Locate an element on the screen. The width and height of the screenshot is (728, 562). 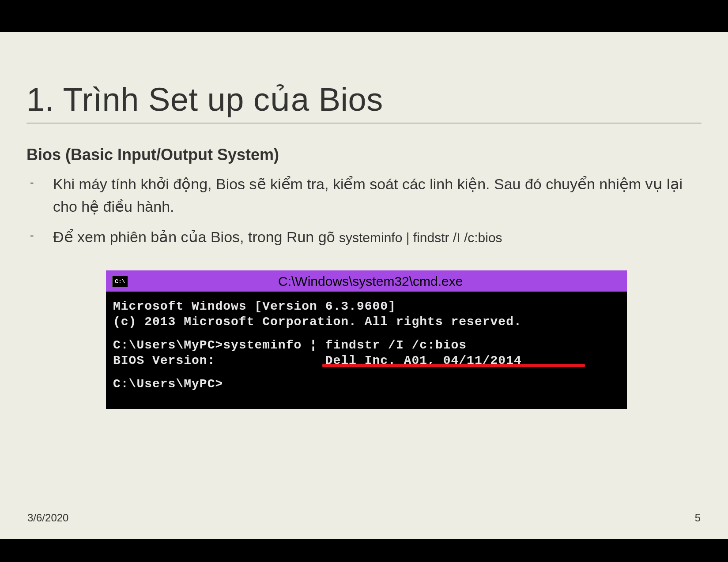
terminal-line: Microsoft Windows [Version 6.3.9600] is located at coordinates (366, 306).